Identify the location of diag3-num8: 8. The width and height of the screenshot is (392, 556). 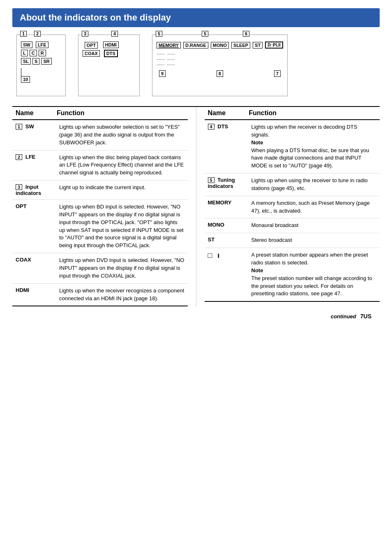
(220, 74).